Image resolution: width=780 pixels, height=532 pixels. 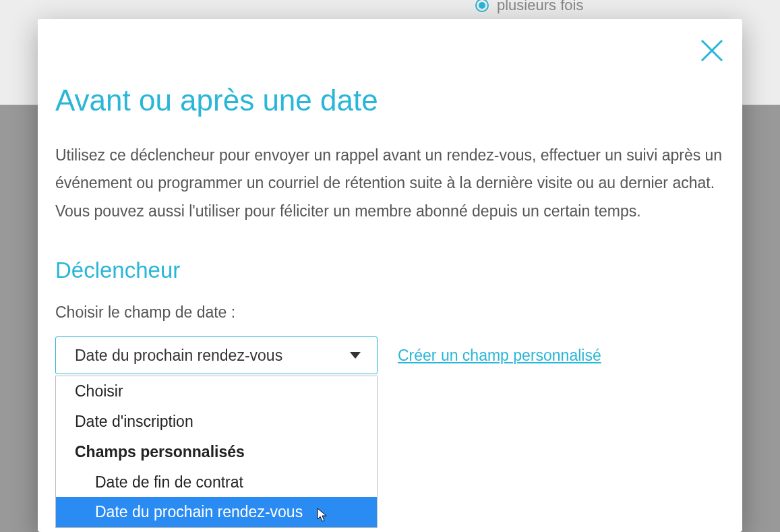 I want to click on create-custom-field-link: Créer un champ personnalisé, so click(x=500, y=356).